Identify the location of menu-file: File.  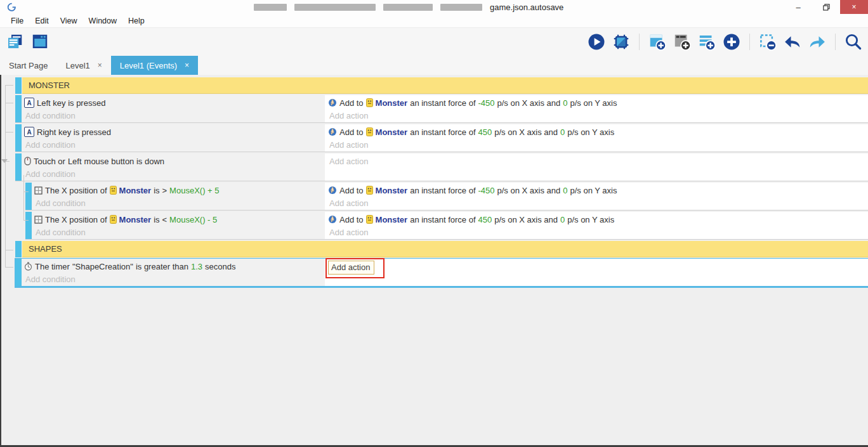
(17, 21).